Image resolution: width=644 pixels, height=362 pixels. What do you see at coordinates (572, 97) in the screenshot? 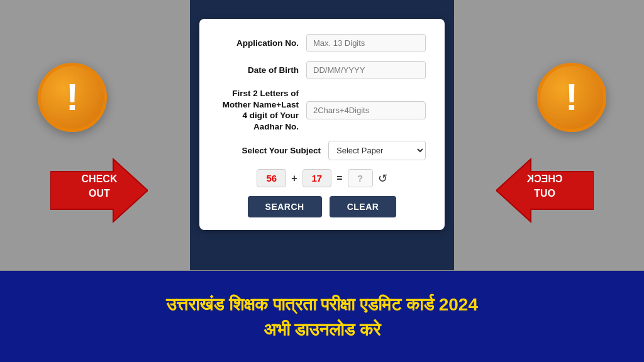
I see `alert-circle-right: !` at bounding box center [572, 97].